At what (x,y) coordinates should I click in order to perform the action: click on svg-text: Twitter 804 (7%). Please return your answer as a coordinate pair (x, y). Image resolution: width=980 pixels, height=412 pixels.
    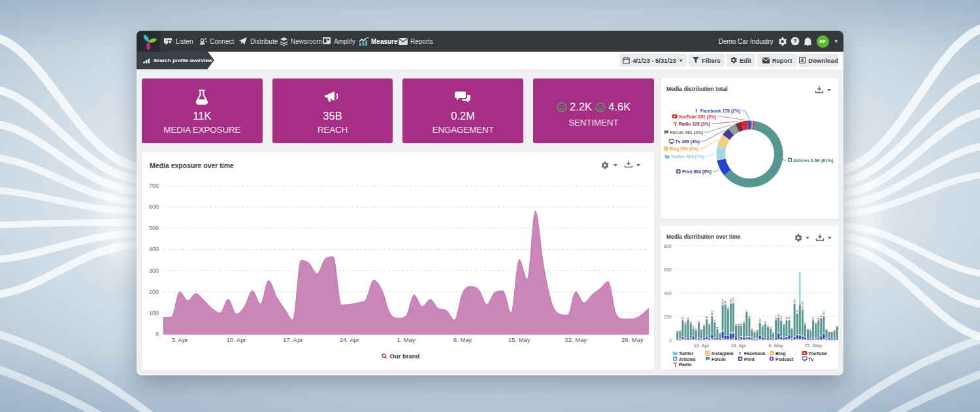
    Looking at the image, I should click on (687, 157).